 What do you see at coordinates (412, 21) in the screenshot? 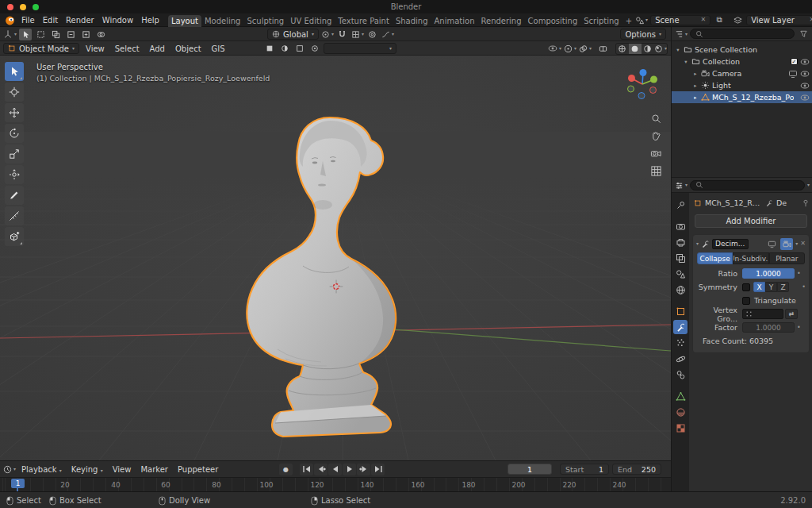
I see `tab-shading: Shading` at bounding box center [412, 21].